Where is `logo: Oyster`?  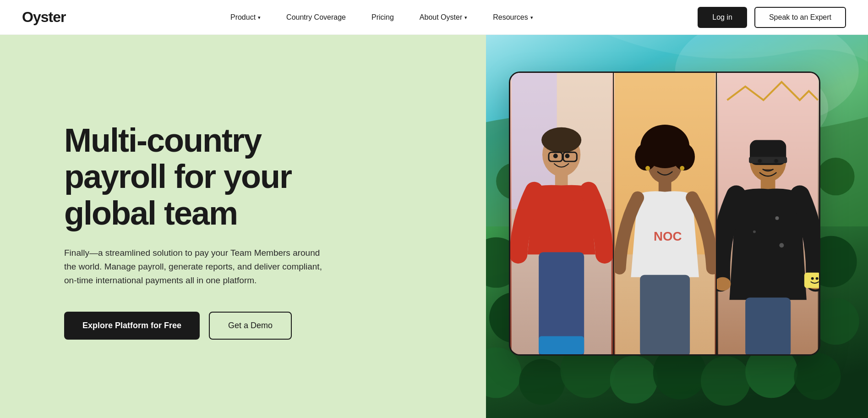 logo: Oyster is located at coordinates (44, 17).